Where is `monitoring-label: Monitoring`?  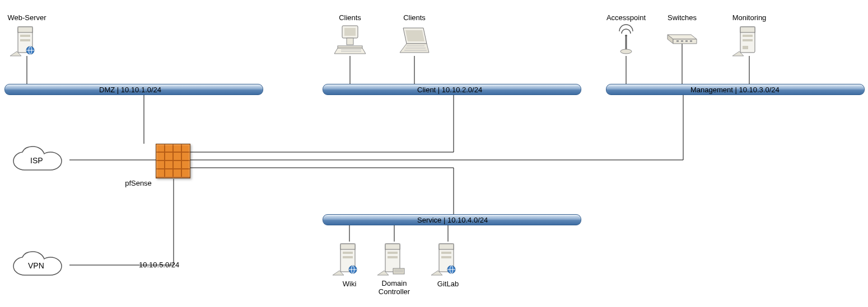
monitoring-label: Monitoring is located at coordinates (749, 18).